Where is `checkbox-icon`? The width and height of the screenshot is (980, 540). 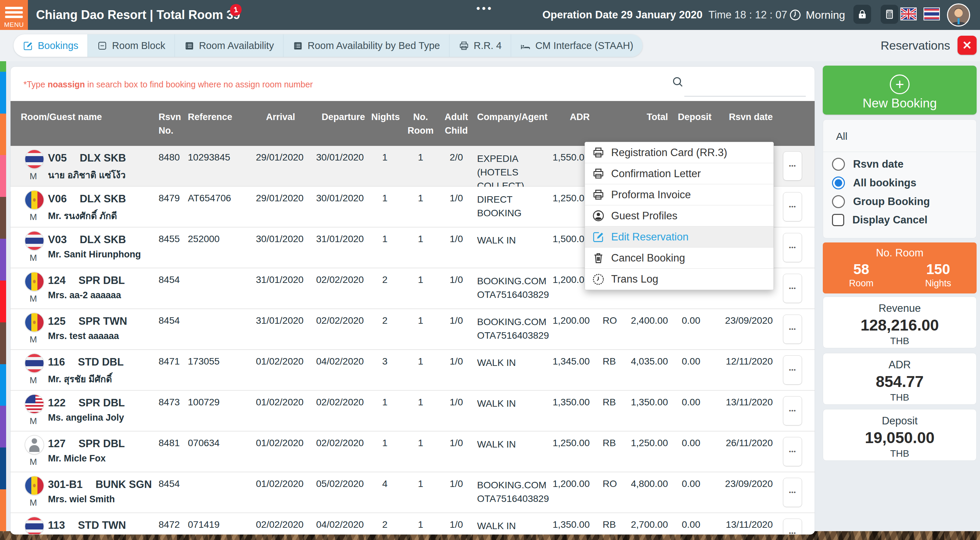
checkbox-icon is located at coordinates (838, 220).